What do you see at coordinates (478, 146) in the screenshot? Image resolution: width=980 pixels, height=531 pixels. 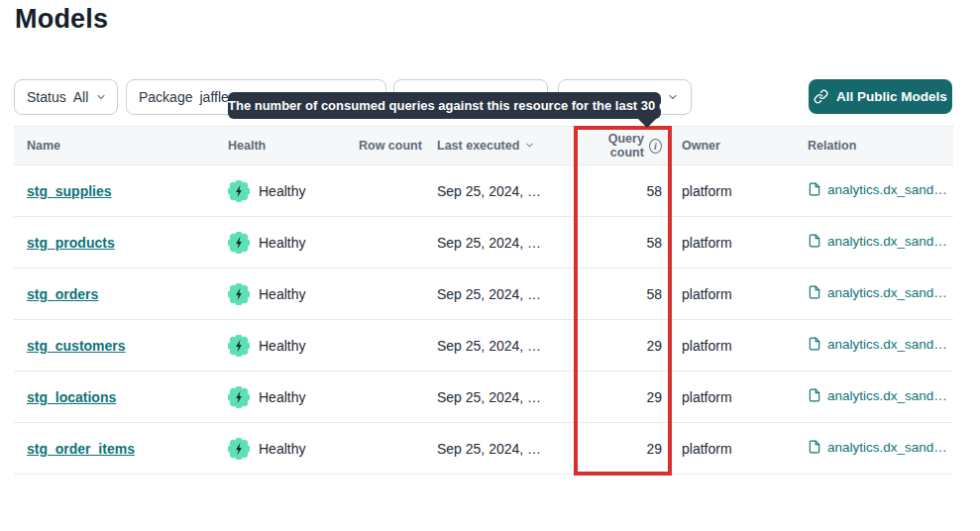 I see `last-executed-label: Last executed` at bounding box center [478, 146].